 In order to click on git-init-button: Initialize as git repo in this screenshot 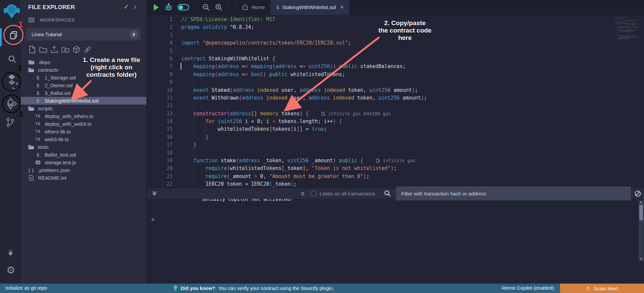, I will do `click(26, 288)`.